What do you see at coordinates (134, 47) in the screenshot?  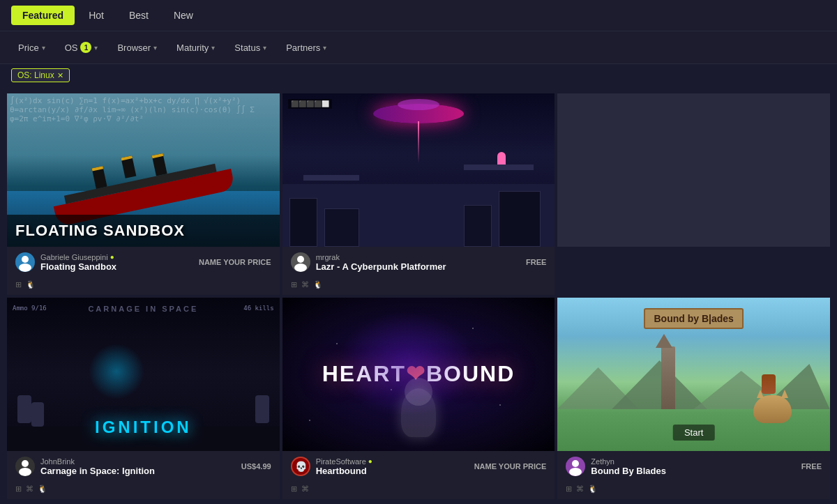 I see `browser-label: Browser` at bounding box center [134, 47].